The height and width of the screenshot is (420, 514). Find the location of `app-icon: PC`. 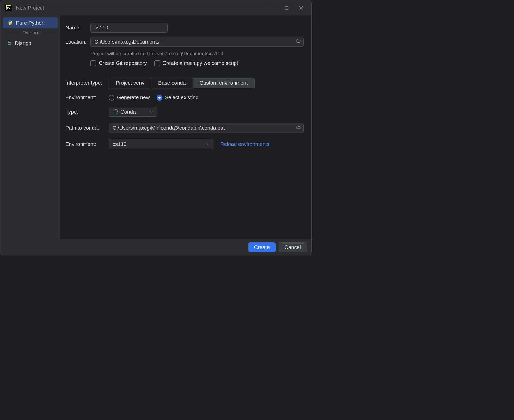

app-icon: PC is located at coordinates (9, 8).